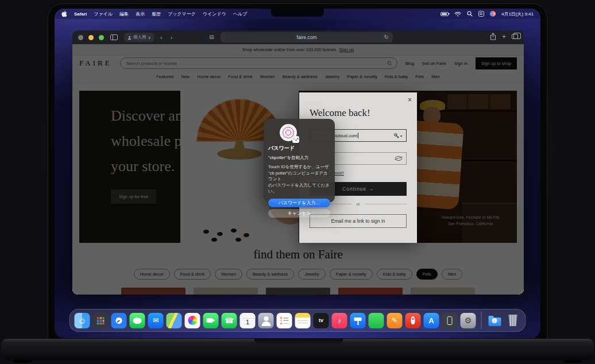 The height and width of the screenshot is (364, 595). Describe the element at coordinates (119, 320) in the screenshot. I see `safari-dock-icon` at that location.